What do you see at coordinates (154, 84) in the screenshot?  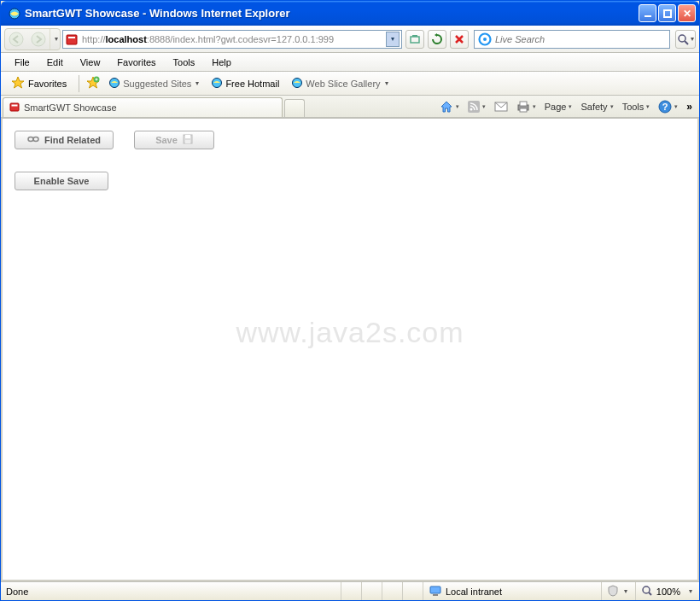 I see `suggested-sites-link: Suggested Sites ▾` at bounding box center [154, 84].